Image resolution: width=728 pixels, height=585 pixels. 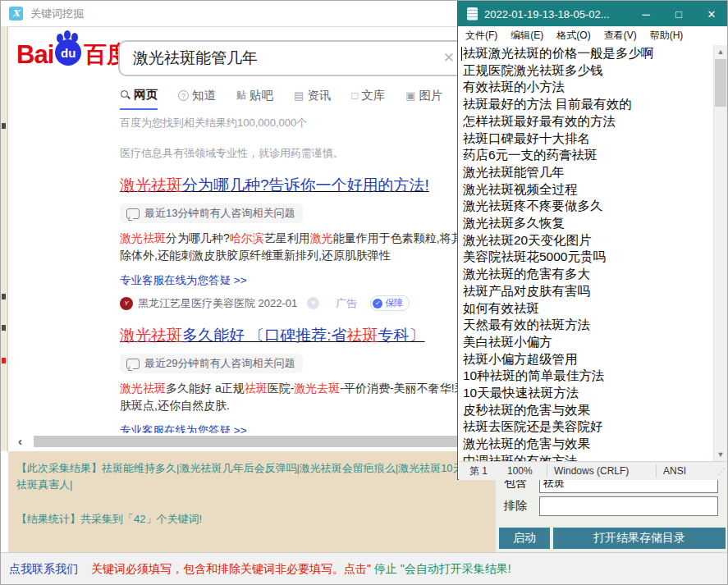 I want to click on plain-text: 能量作用于色素颗粒,将其气化排, so click(x=396, y=238).